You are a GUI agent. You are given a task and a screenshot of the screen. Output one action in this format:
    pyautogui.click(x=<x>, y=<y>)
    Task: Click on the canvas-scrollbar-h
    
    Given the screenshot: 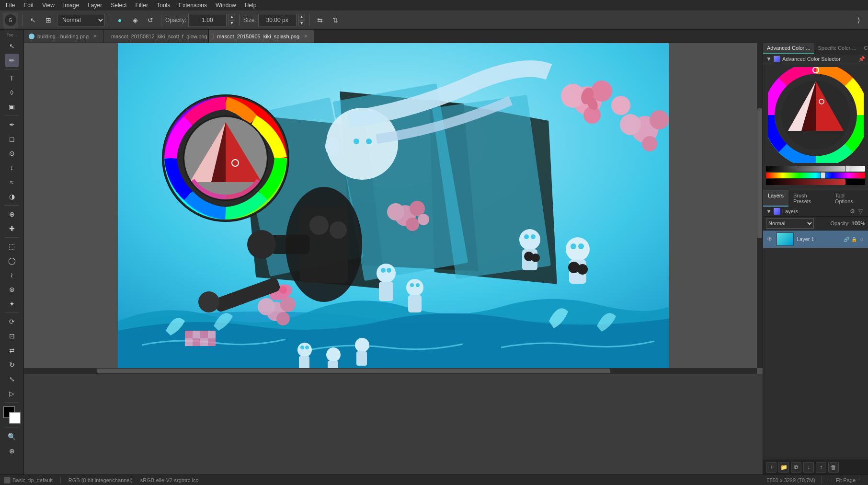 What is the action you would take?
    pyautogui.click(x=390, y=371)
    